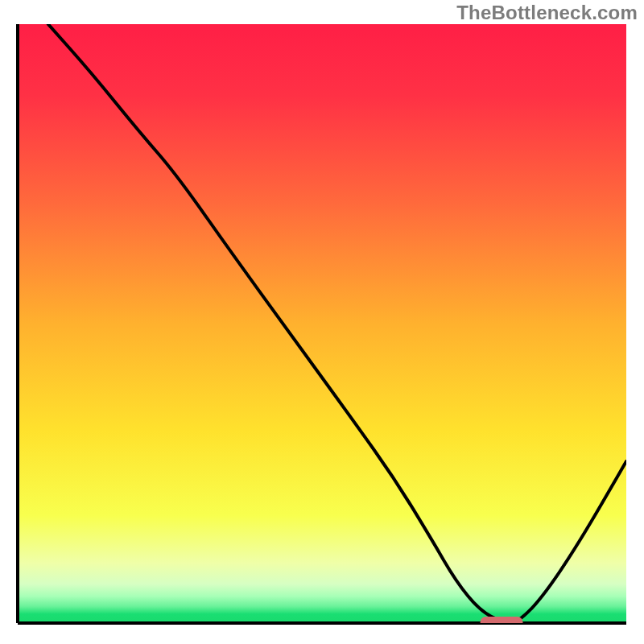 This screenshot has width=644, height=644. What do you see at coordinates (502, 622) in the screenshot?
I see `optimum-marker` at bounding box center [502, 622].